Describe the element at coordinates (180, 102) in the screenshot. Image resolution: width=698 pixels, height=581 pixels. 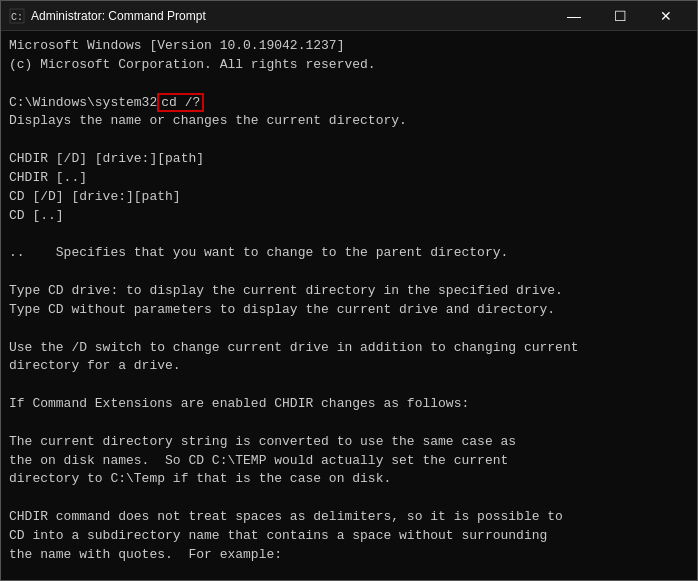
I see `highlighted-command: cd /?` at that location.